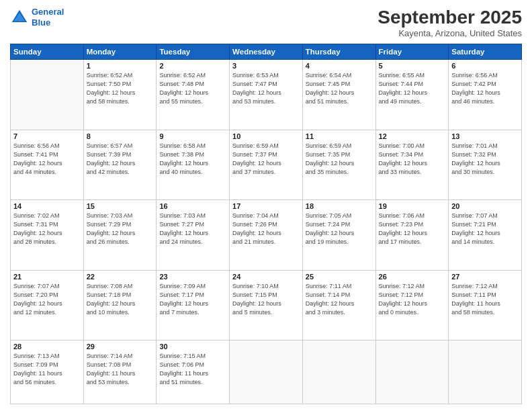  Describe the element at coordinates (450, 17) in the screenshot. I see `month-title: September 2025` at that location.